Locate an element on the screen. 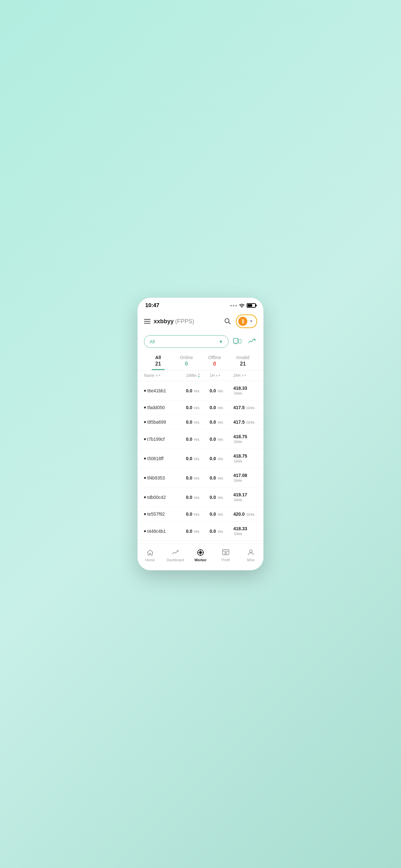 The width and height of the screenshot is (401, 868). status-time: 10:47 is located at coordinates (152, 305).